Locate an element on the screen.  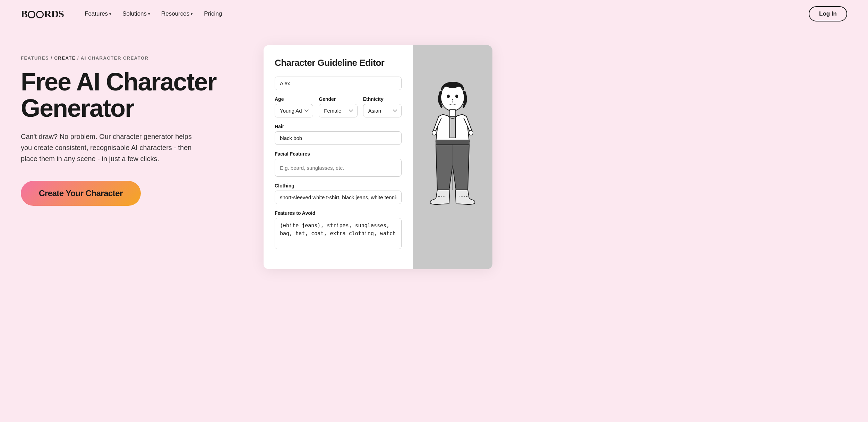
facial-input is located at coordinates (338, 168).